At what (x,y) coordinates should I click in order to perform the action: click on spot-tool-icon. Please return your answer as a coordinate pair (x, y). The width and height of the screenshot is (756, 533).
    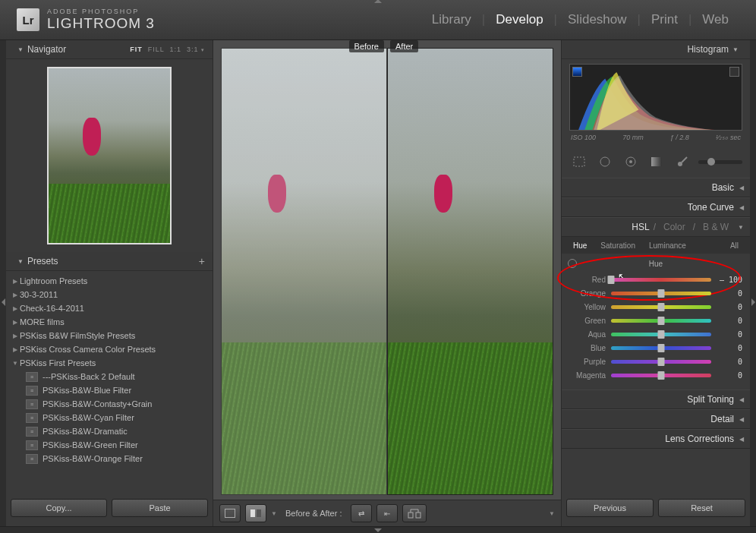
    Looking at the image, I should click on (605, 162).